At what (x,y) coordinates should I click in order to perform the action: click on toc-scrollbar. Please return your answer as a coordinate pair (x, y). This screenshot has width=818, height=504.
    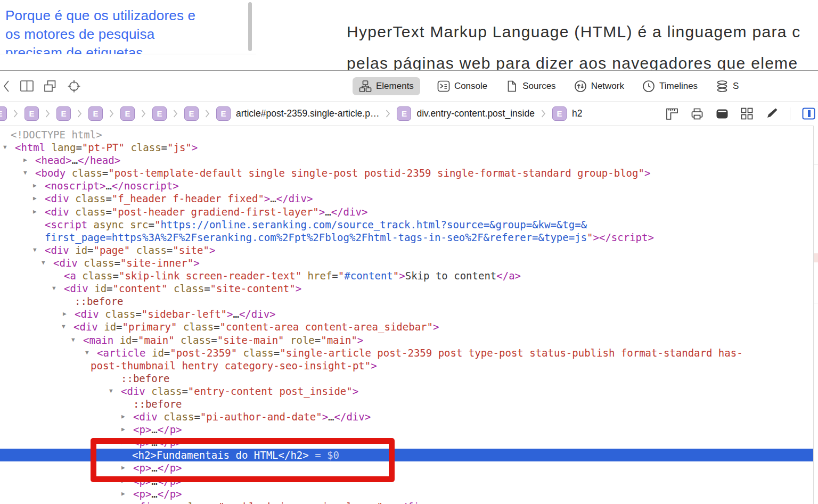
    Looking at the image, I should click on (250, 27).